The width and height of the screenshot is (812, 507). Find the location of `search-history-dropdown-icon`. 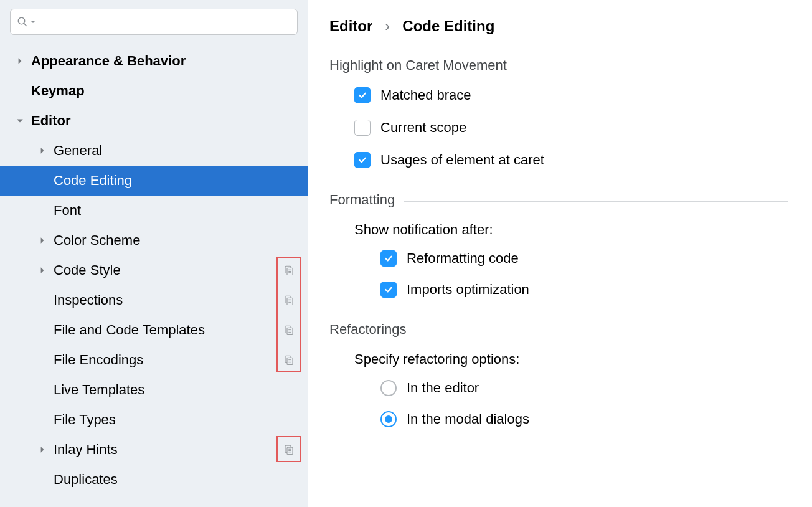

search-history-dropdown-icon is located at coordinates (33, 22).